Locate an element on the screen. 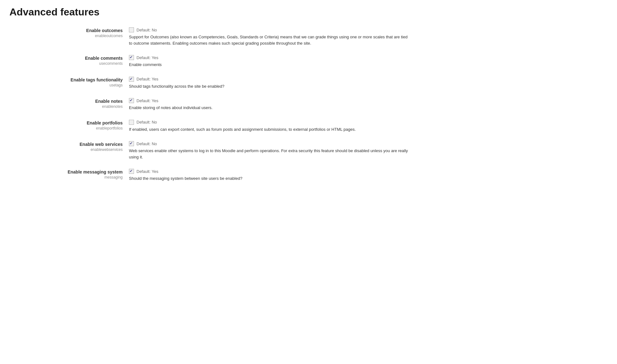 Image resolution: width=617 pixels, height=364 pixels. label-col-enable-messaging: Enable messaging systemmessaging is located at coordinates (69, 174).